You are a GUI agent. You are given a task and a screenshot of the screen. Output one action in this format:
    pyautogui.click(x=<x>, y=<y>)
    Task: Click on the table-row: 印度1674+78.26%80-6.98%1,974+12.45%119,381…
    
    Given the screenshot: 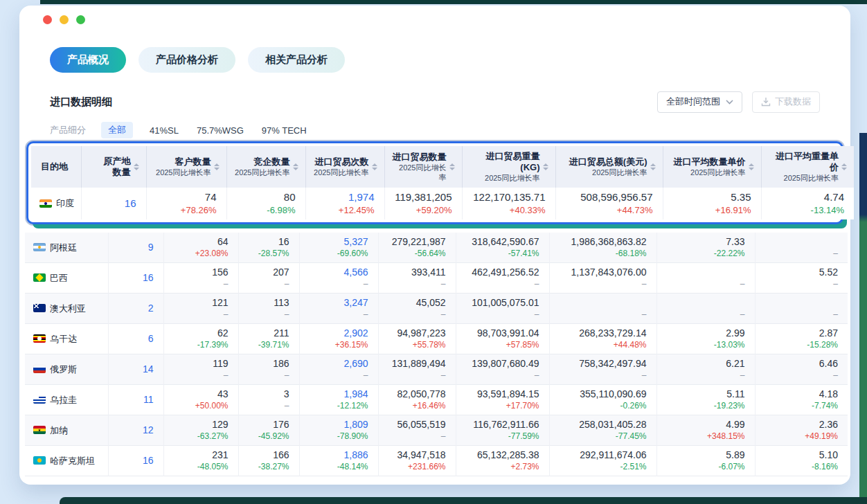 What is the action you would take?
    pyautogui.click(x=443, y=204)
    